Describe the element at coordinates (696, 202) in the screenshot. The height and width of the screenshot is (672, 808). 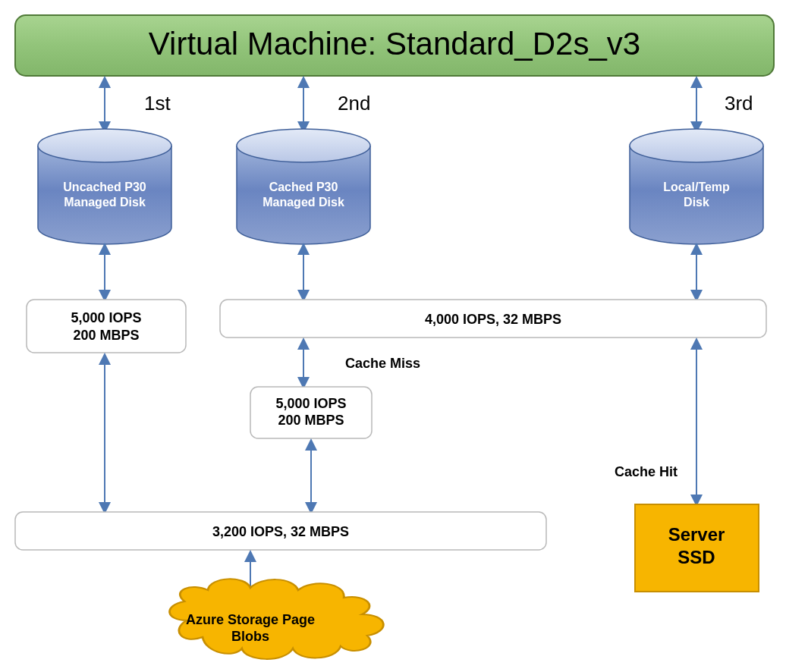
I see `local-disk-label-2: Disk` at that location.